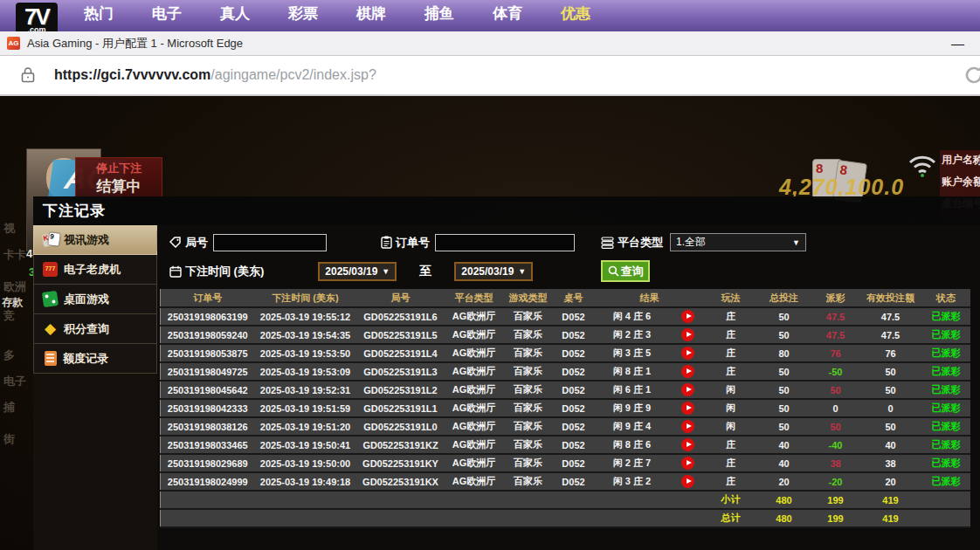 The width and height of the screenshot is (980, 550). Describe the element at coordinates (14, 44) in the screenshot. I see `ag-favicon: AG` at that location.